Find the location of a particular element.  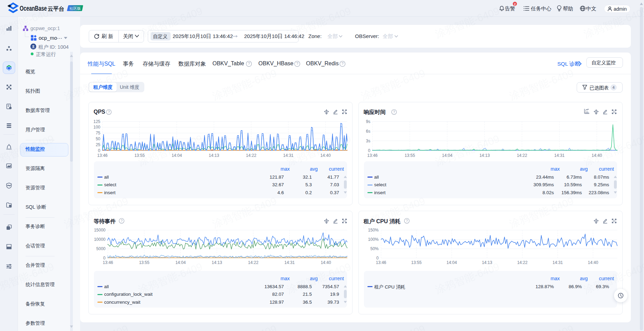

svg-text: 50 is located at coordinates (98, 139).